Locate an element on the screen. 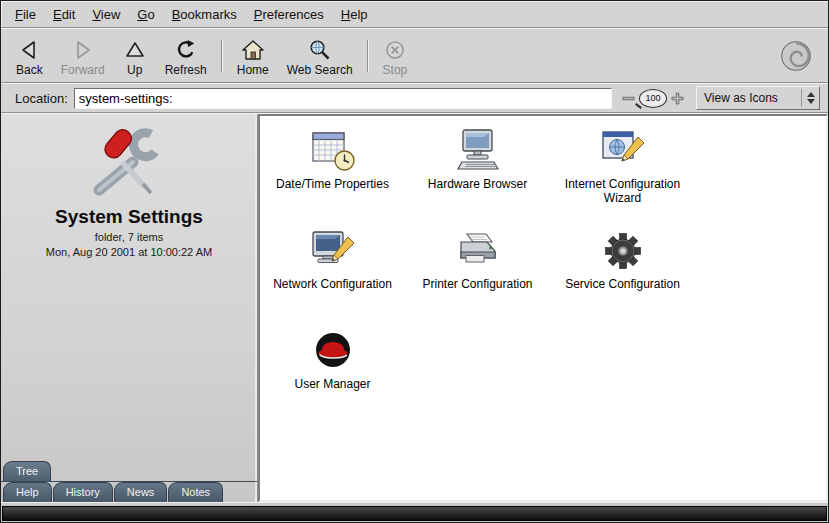  stop-button: Stop is located at coordinates (396, 58).